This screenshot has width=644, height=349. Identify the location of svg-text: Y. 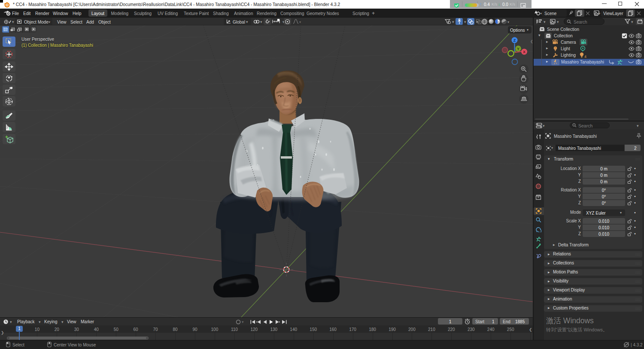
(518, 49).